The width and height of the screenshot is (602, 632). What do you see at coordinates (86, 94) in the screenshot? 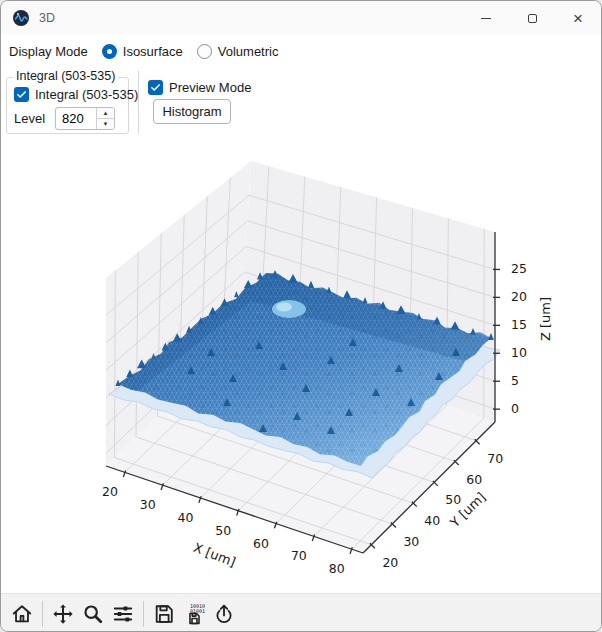
I see `integral-checkbox-label: Integral (503-535)` at bounding box center [86, 94].